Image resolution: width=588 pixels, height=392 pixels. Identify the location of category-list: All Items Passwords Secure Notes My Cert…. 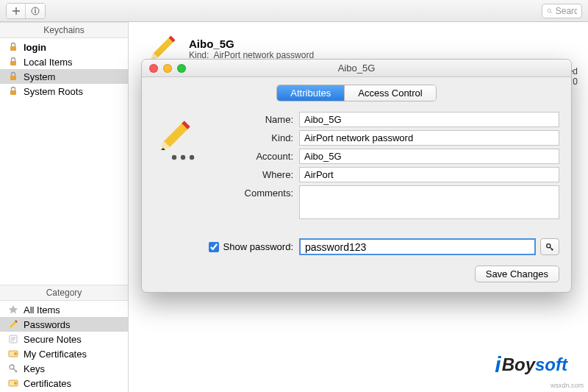
(64, 346).